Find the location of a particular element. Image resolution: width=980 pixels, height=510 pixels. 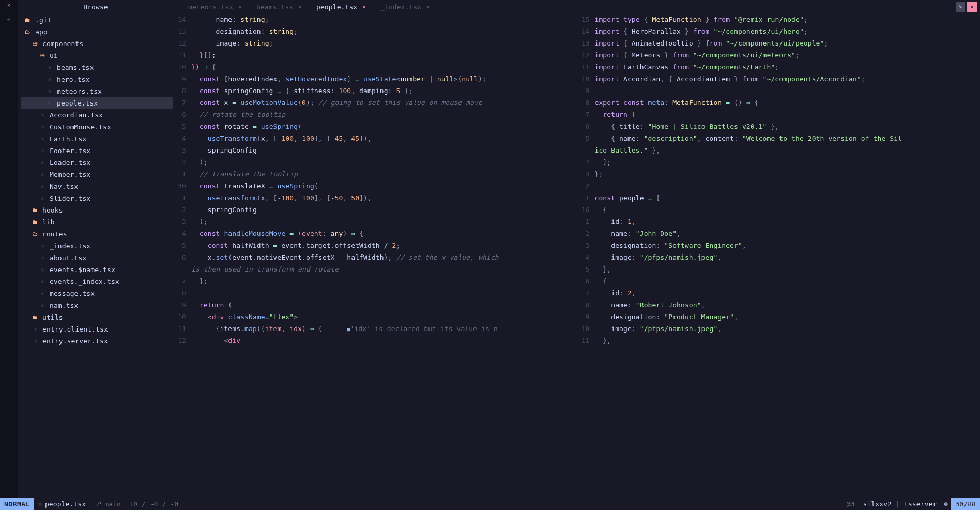

tree-item: ⚛entry.server.tsx is located at coordinates (97, 341).